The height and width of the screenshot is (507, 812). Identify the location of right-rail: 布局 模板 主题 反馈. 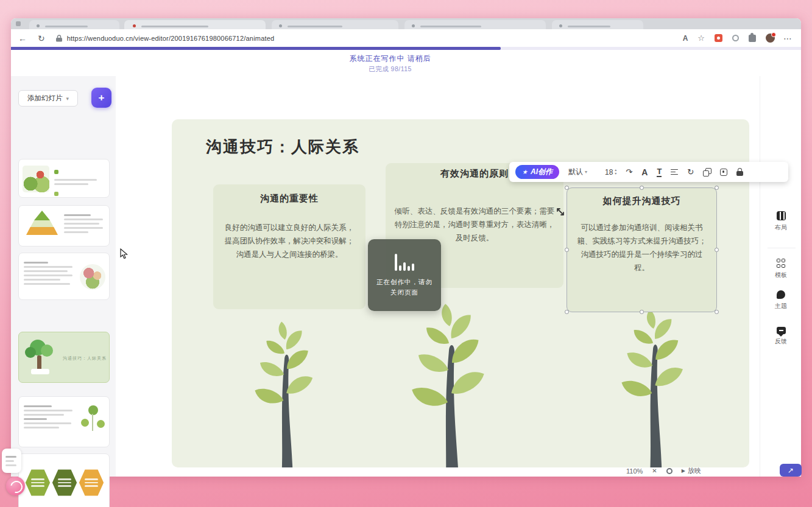
(780, 276).